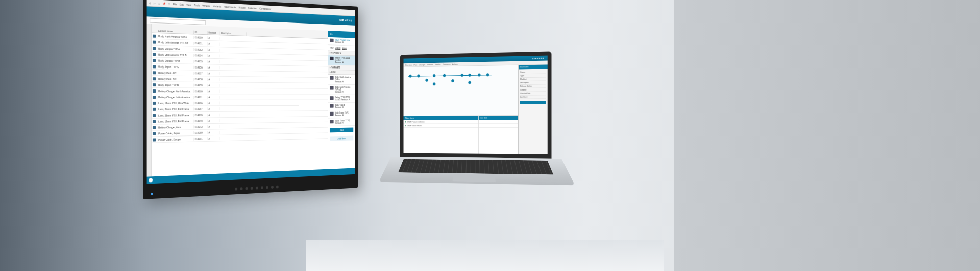 Image resolution: width=980 pixels, height=271 pixels. What do you see at coordinates (342, 122) in the screenshot?
I see `bom-item: Japan Travel TYP 2Revision: A` at bounding box center [342, 122].